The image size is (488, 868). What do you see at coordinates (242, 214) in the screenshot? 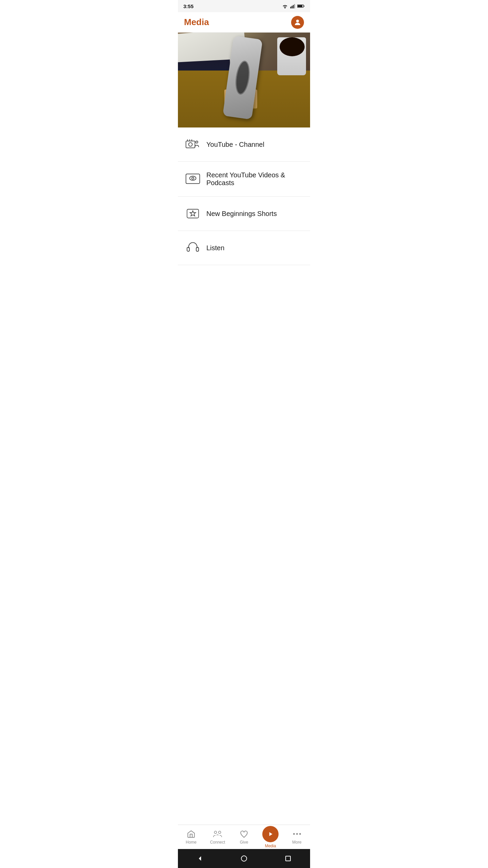
I see `shorts-label: New Beginnings Shorts` at bounding box center [242, 214].